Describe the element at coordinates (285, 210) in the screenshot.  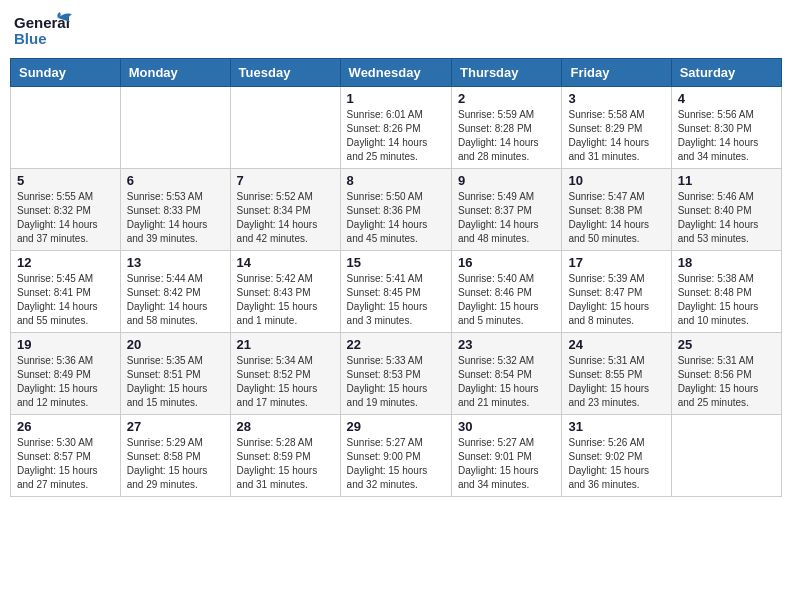
I see `calendar-cell: 7Sunrise: 5:52 AM Sunset: 8:34 PM Daylig…` at that location.